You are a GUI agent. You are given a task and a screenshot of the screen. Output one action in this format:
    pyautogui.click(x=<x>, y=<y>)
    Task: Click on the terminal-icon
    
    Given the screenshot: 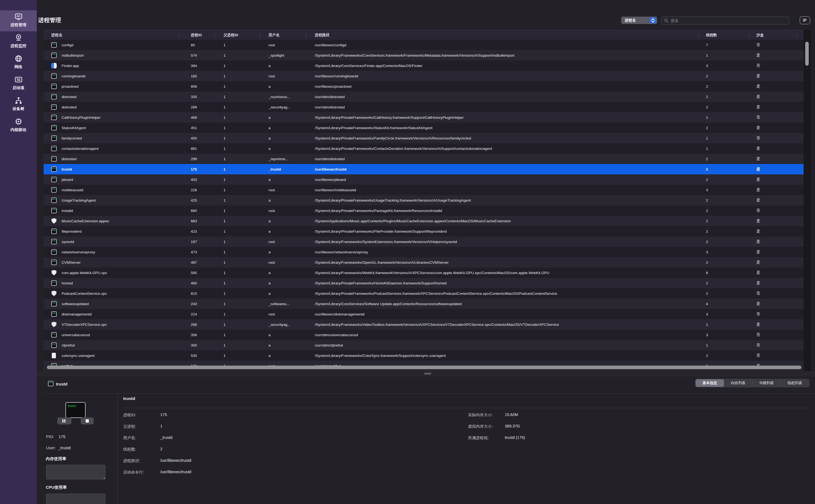 What is the action you would take?
    pyautogui.click(x=54, y=314)
    